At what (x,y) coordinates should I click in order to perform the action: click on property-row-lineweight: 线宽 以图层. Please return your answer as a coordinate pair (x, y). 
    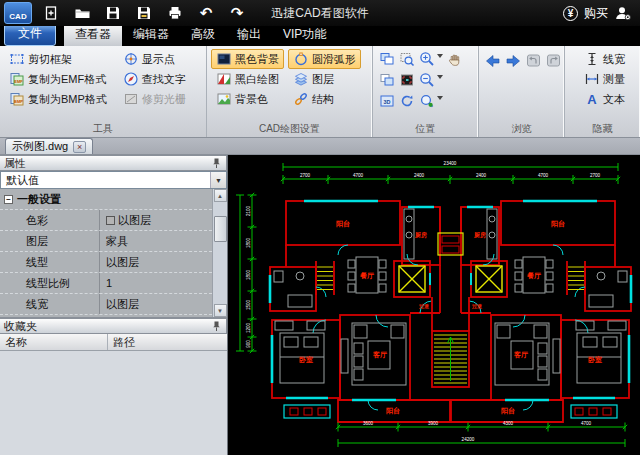
    Looking at the image, I should click on (106, 304).